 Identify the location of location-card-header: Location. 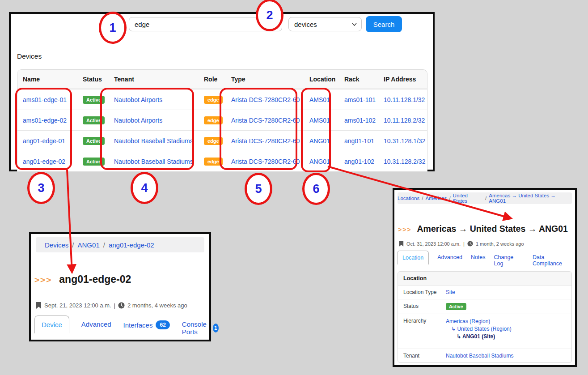
(485, 278).